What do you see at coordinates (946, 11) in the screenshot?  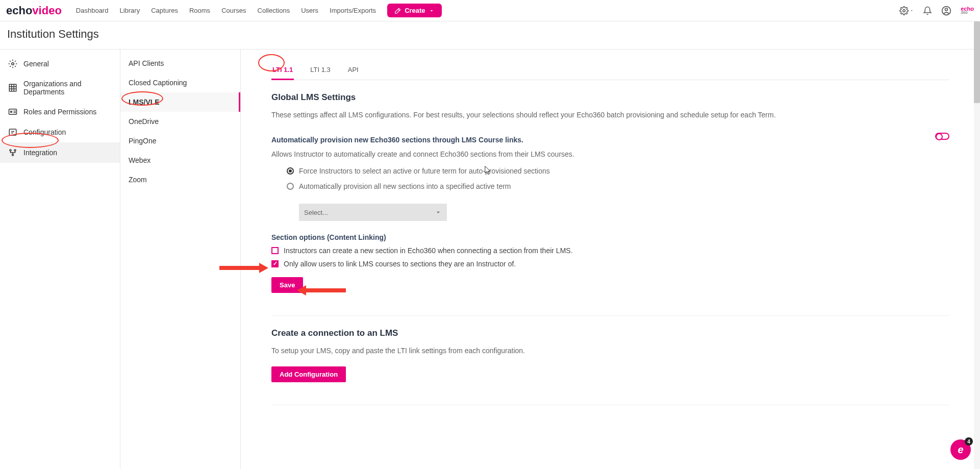 I see `account-icon` at bounding box center [946, 11].